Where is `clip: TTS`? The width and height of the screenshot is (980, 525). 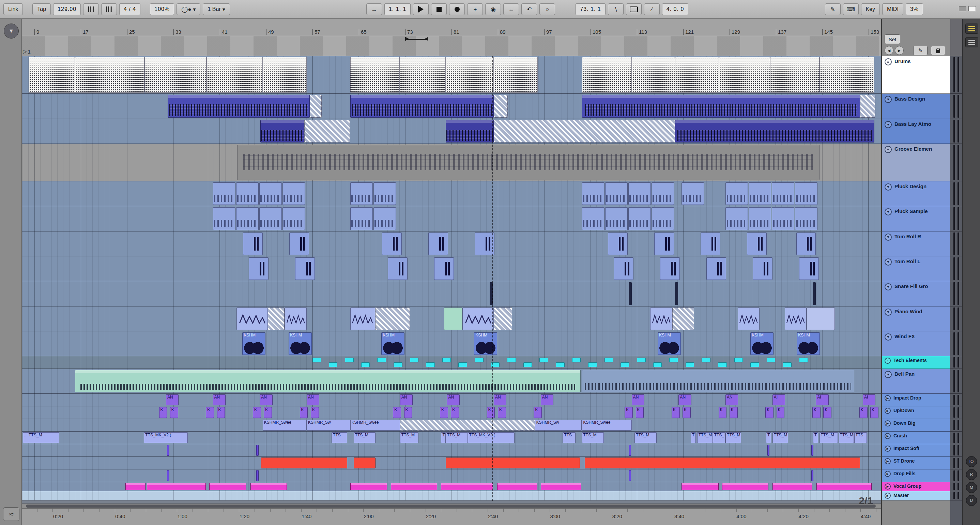 clip: TTS is located at coordinates (861, 438).